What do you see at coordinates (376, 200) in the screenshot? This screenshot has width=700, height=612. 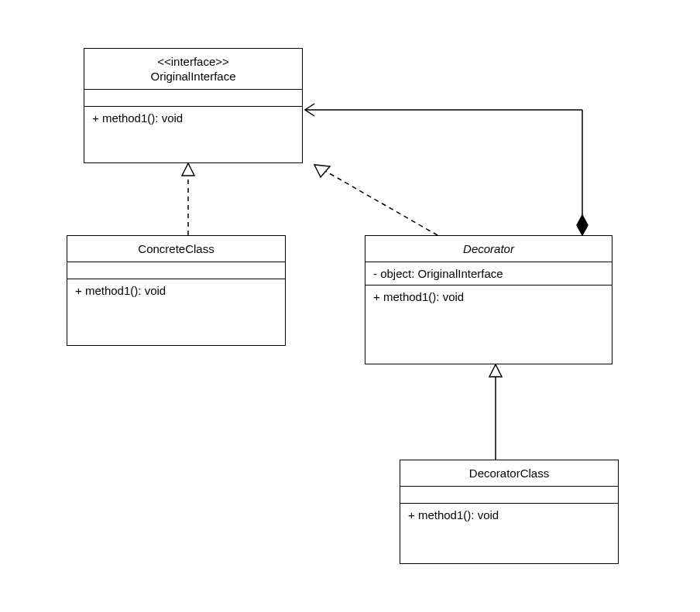 I see `realization-decorator-to-original` at bounding box center [376, 200].